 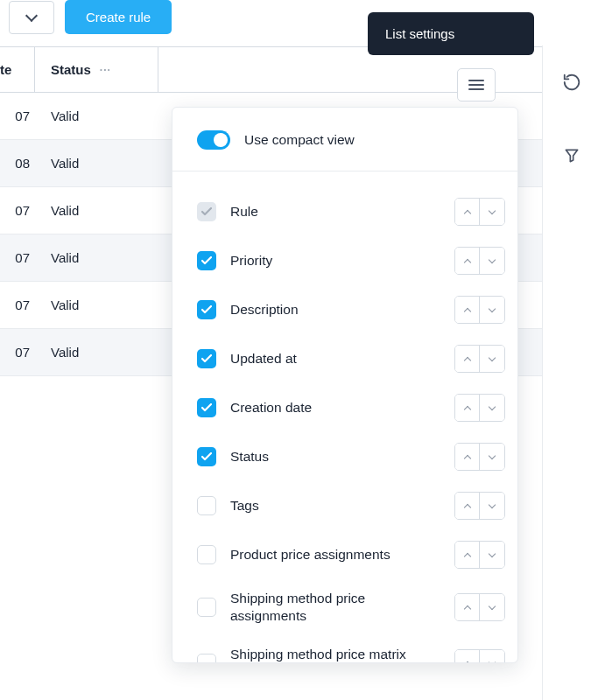 I want to click on column-label: Priority, so click(x=335, y=261).